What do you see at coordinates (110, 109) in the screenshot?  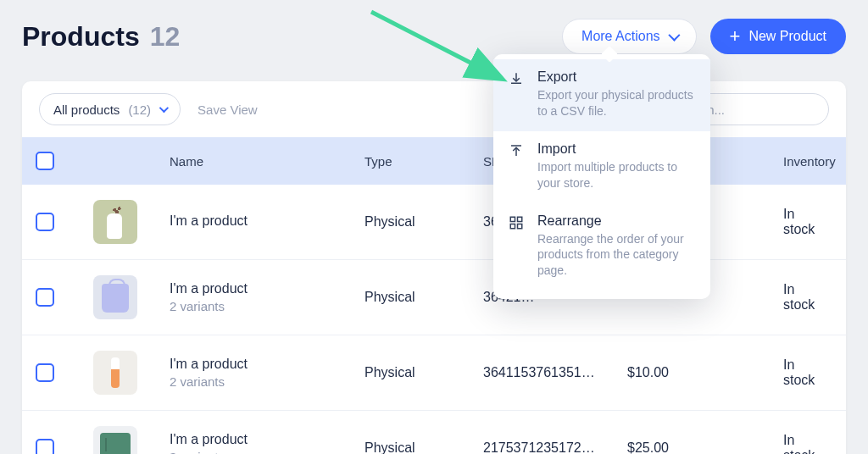 I see `filter-all-products: All products (12)` at bounding box center [110, 109].